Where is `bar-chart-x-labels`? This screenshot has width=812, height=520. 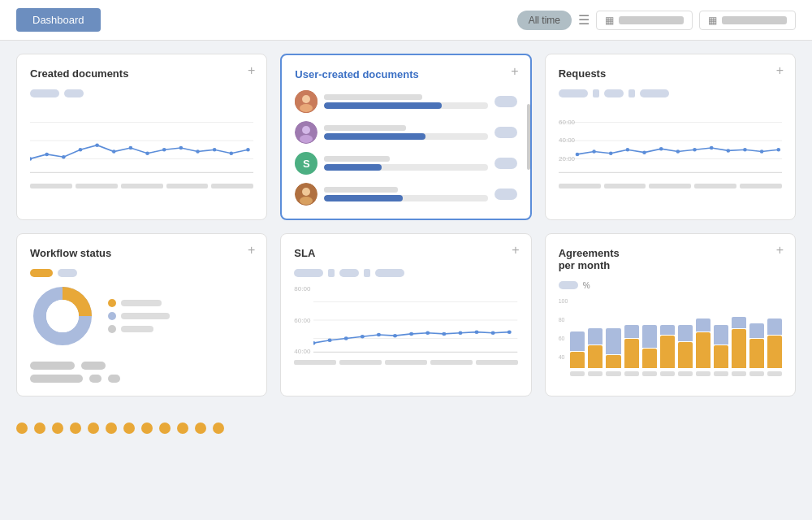 bar-chart-x-labels is located at coordinates (676, 374).